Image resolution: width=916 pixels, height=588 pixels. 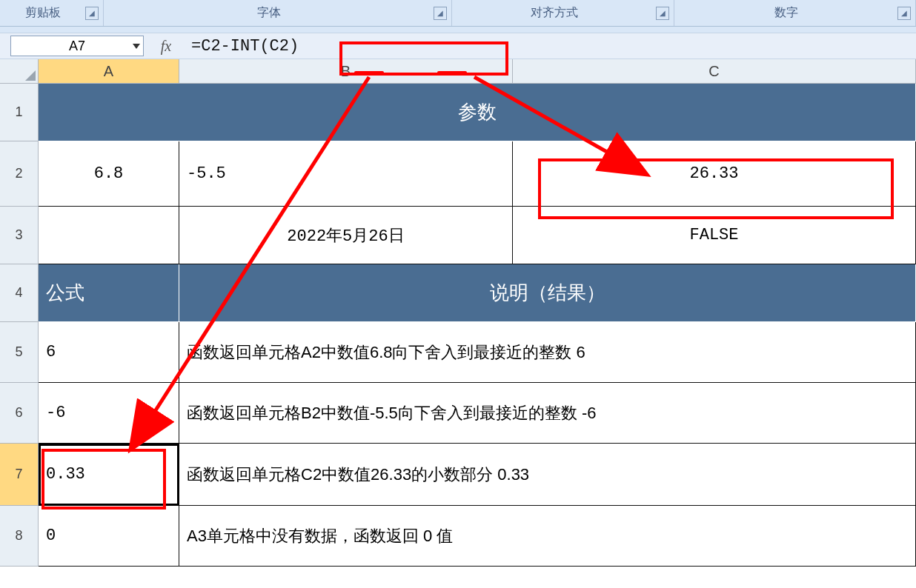 What do you see at coordinates (19, 235) in the screenshot?
I see `row-header: 3` at bounding box center [19, 235].